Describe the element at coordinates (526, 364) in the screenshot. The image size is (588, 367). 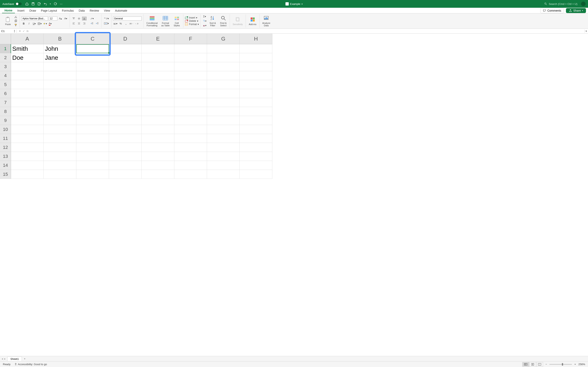
I see `normal-view-icon` at that location.